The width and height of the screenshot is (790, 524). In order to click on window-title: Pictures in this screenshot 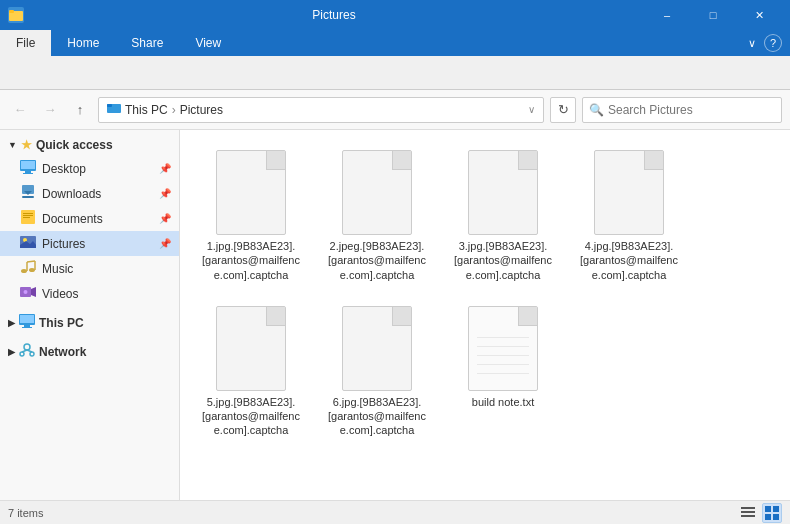, I will do `click(334, 15)`.